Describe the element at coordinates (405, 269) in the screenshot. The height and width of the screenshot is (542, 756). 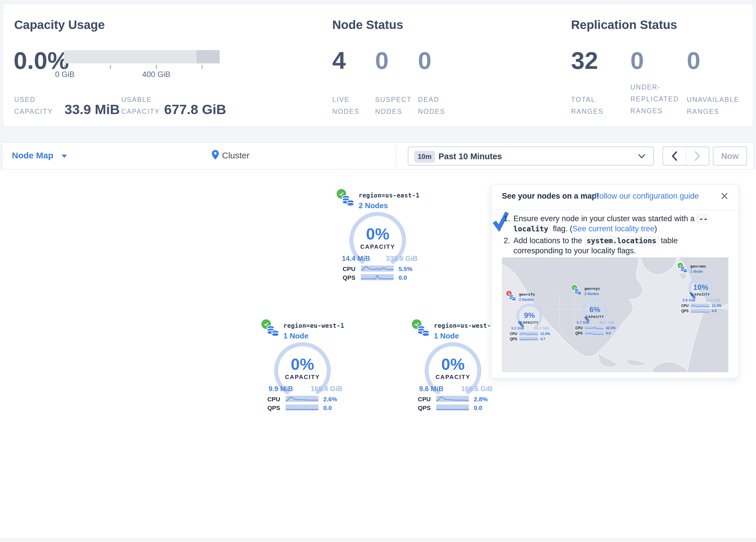
I see `cpu-value: 5.5%` at that location.